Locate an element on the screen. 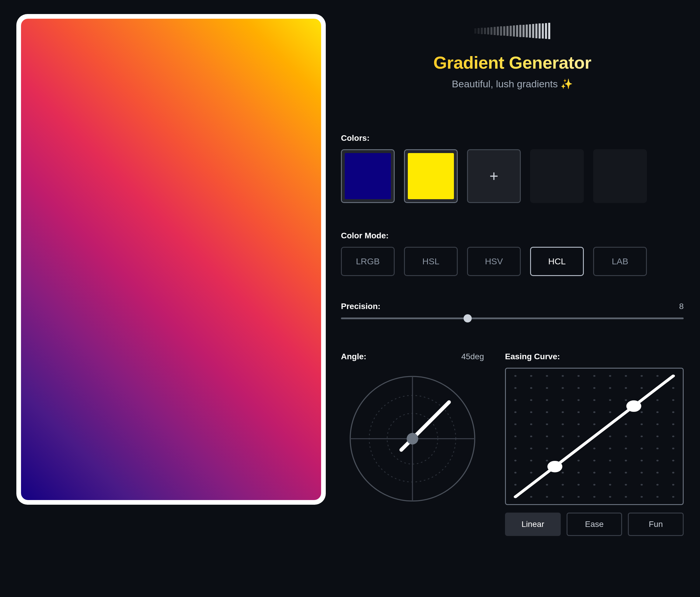 The width and height of the screenshot is (700, 597). angle-section: Angle: 45deg is located at coordinates (412, 444).